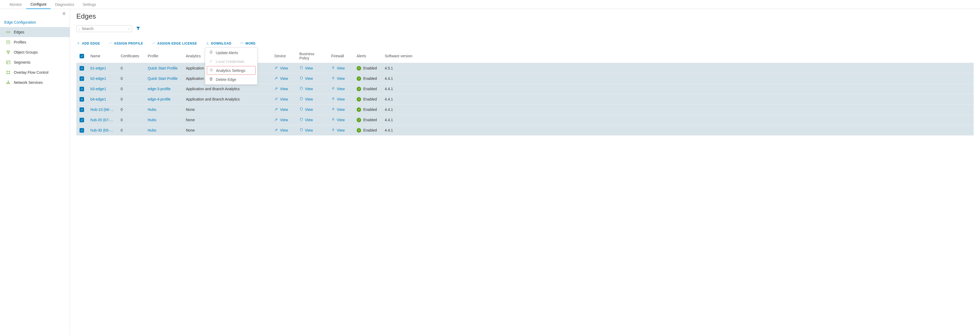 This screenshot has height=335, width=980. What do you see at coordinates (98, 99) in the screenshot?
I see `edge-name-link: b4-edge1` at bounding box center [98, 99].